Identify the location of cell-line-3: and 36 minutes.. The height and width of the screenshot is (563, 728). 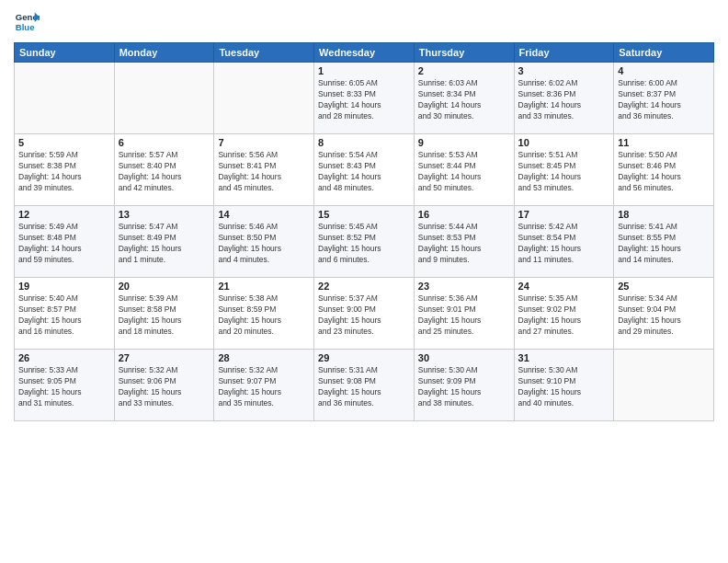
(664, 117).